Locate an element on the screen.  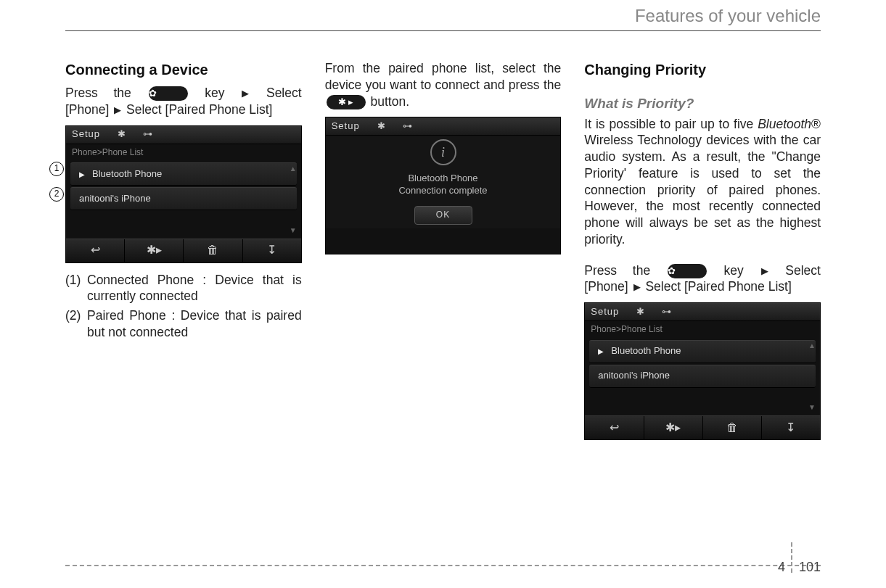
brand-bluetooth: Bluetooth is located at coordinates (784, 124).